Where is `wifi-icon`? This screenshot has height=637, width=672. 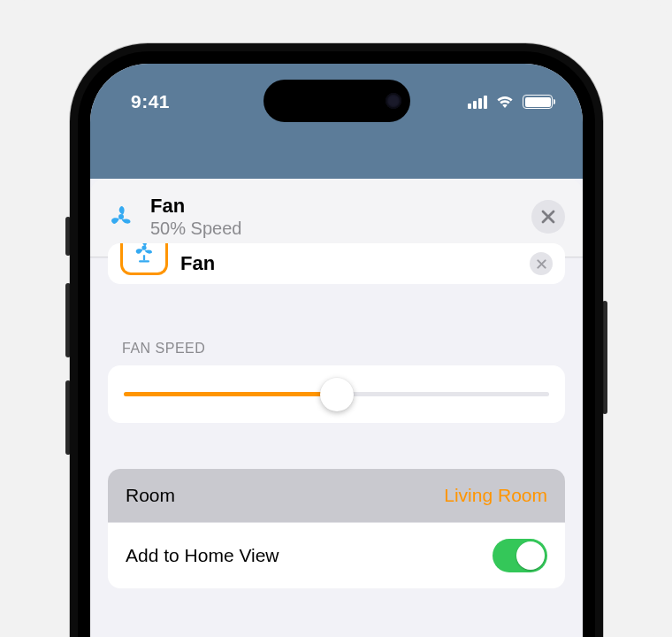
wifi-icon is located at coordinates (505, 102).